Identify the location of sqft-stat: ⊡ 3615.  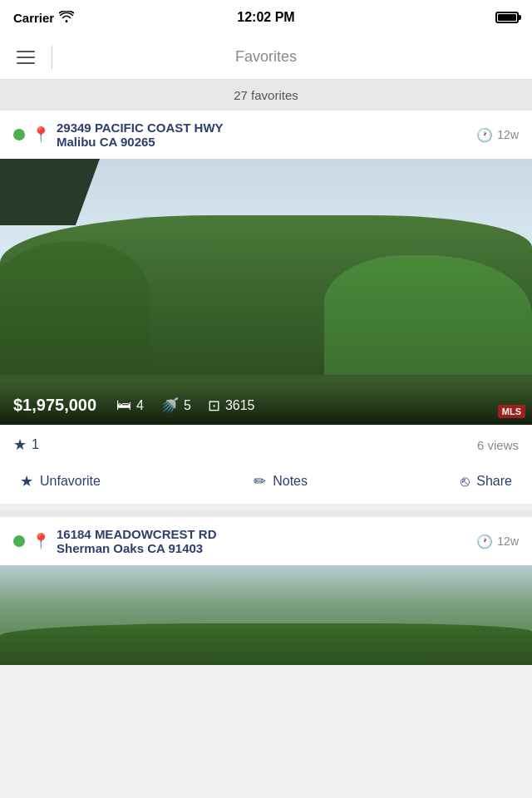
(231, 406).